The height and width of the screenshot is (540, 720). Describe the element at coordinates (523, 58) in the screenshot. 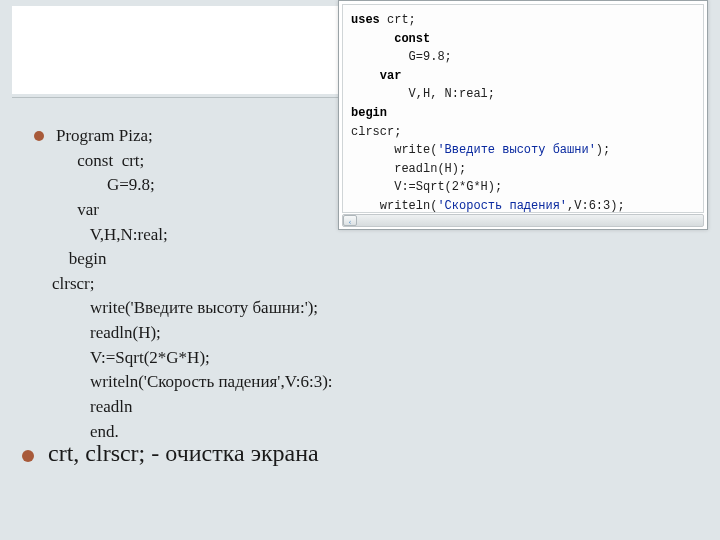

I see `code-line: G=9.8;` at that location.